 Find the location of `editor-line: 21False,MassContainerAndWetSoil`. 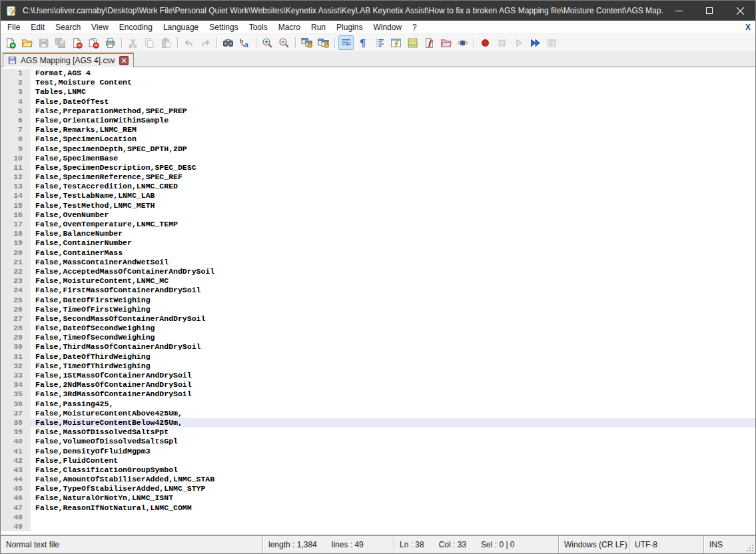

editor-line: 21False,MassContainerAndWetSoil is located at coordinates (378, 262).